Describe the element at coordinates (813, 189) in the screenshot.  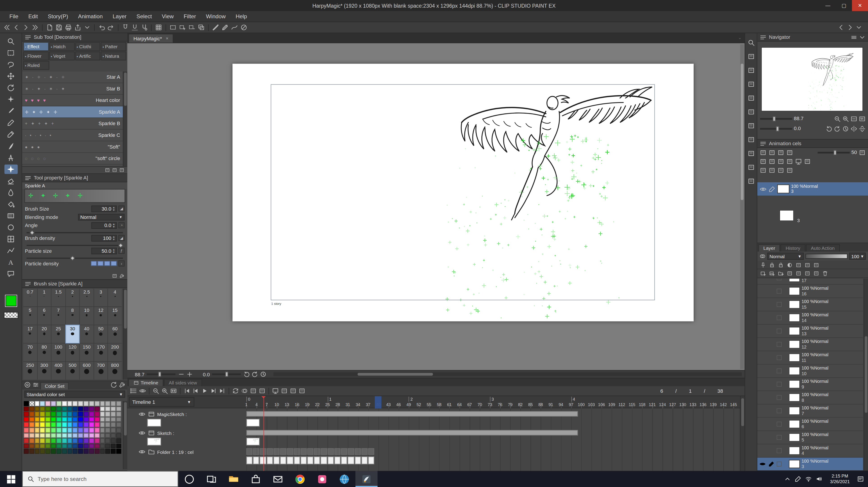
I see `current-cel-row: 100 %Normal 3` at that location.